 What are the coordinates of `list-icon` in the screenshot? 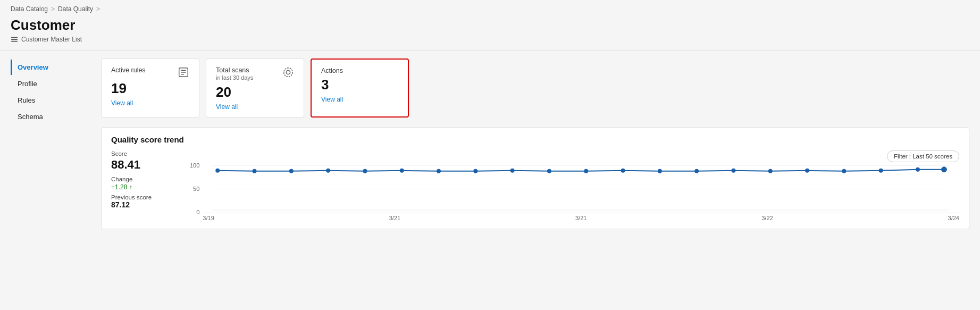 It's located at (14, 39).